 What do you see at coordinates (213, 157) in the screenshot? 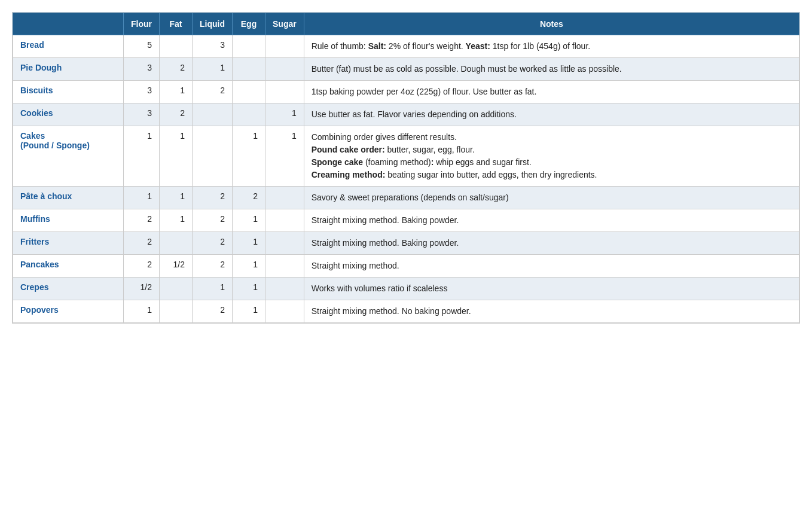
I see `row-liquid-cakes` at bounding box center [213, 157].